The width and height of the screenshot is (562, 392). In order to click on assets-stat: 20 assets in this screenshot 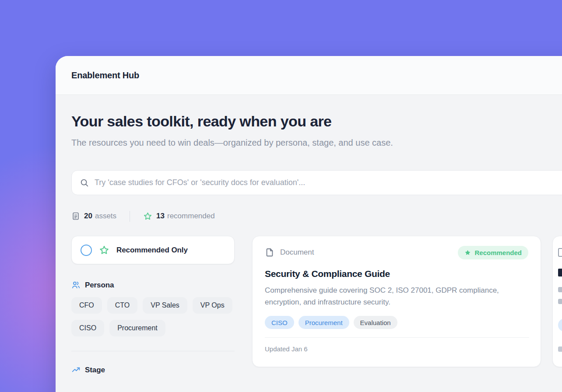, I will do `click(94, 216)`.